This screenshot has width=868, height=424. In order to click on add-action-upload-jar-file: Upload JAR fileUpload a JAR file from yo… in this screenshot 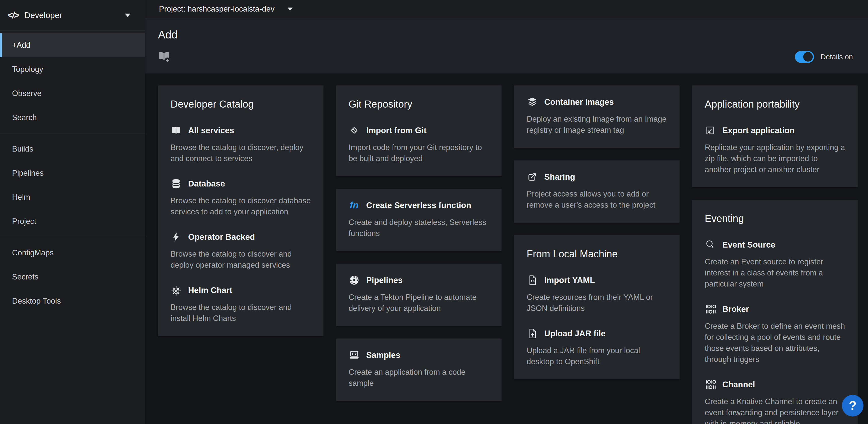, I will do `click(597, 347)`.